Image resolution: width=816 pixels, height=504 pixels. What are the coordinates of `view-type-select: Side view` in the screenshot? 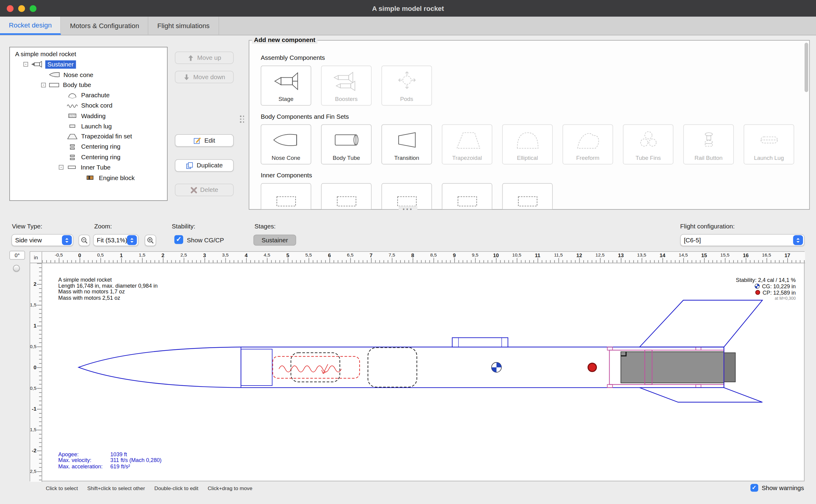 It's located at (42, 240).